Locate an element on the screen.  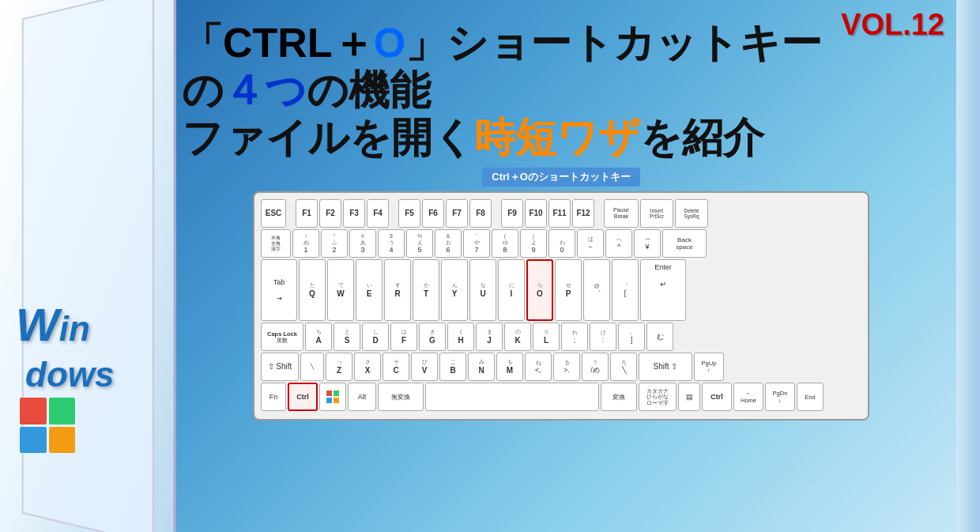
key-alt-left: Alt is located at coordinates (362, 397).